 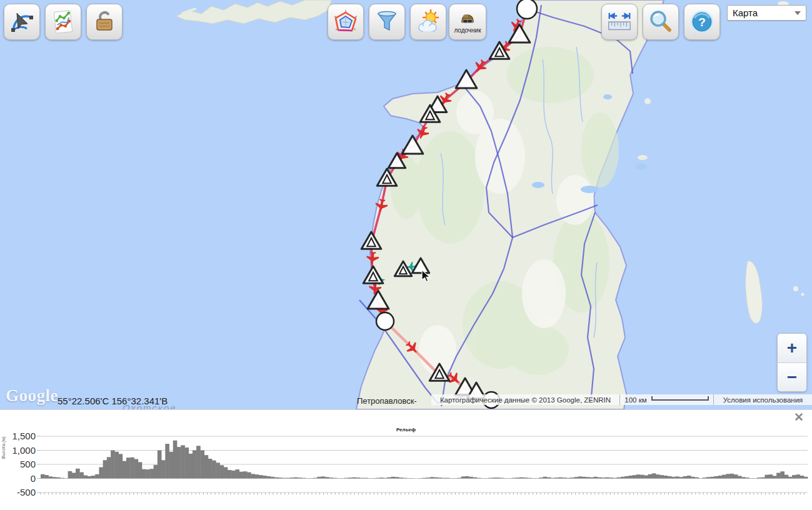 What do you see at coordinates (661, 22) in the screenshot?
I see `search-button` at bounding box center [661, 22].